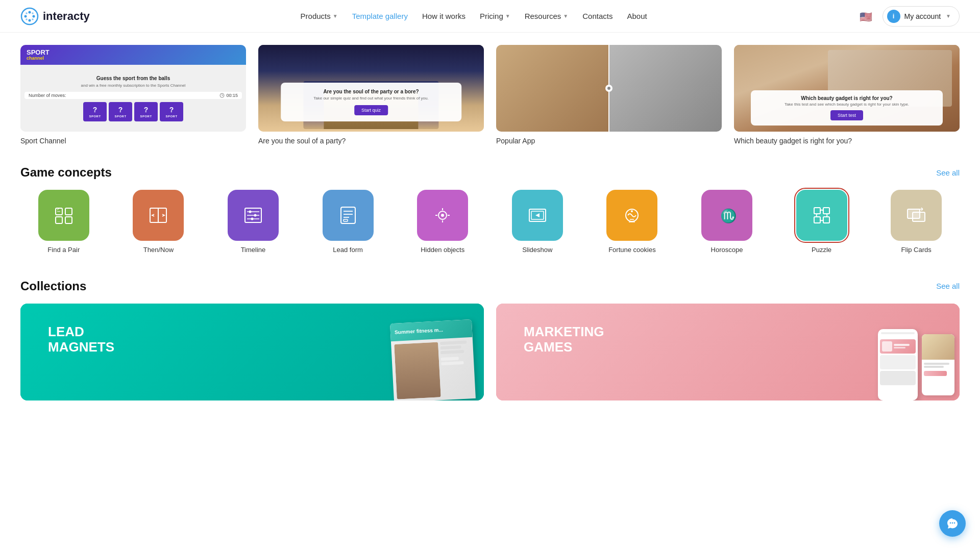  I want to click on sport-header: SPORT channel, so click(133, 55).